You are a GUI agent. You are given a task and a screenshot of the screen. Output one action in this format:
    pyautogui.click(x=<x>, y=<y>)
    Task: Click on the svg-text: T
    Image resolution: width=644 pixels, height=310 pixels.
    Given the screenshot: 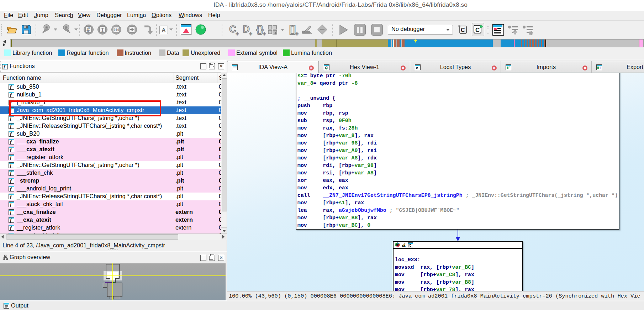 What is the action you would take?
    pyautogui.click(x=102, y=30)
    